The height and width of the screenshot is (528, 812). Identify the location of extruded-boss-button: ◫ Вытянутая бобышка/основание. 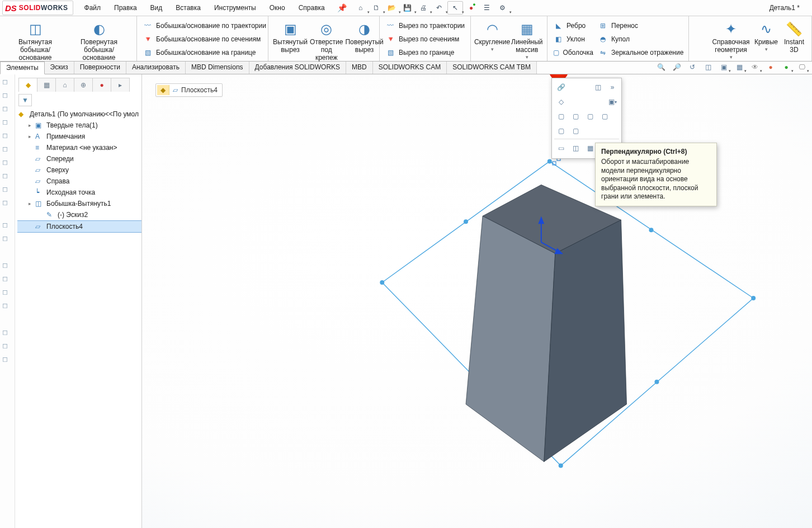
(35, 39).